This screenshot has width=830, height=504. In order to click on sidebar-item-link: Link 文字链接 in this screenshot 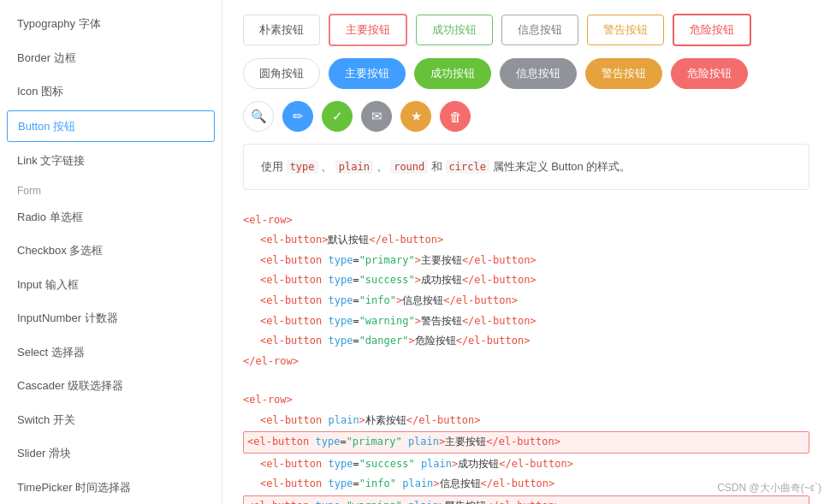, I will do `click(111, 161)`.